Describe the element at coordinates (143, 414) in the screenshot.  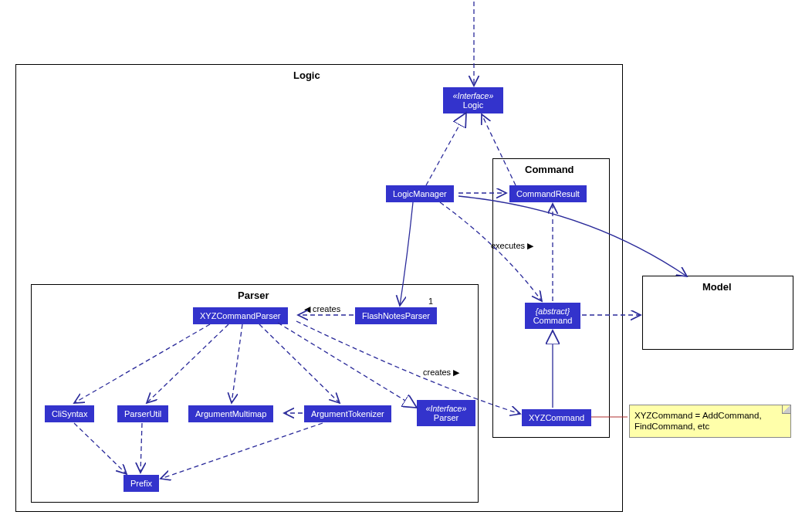
I see `node-parser-util: ParserUtil` at that location.